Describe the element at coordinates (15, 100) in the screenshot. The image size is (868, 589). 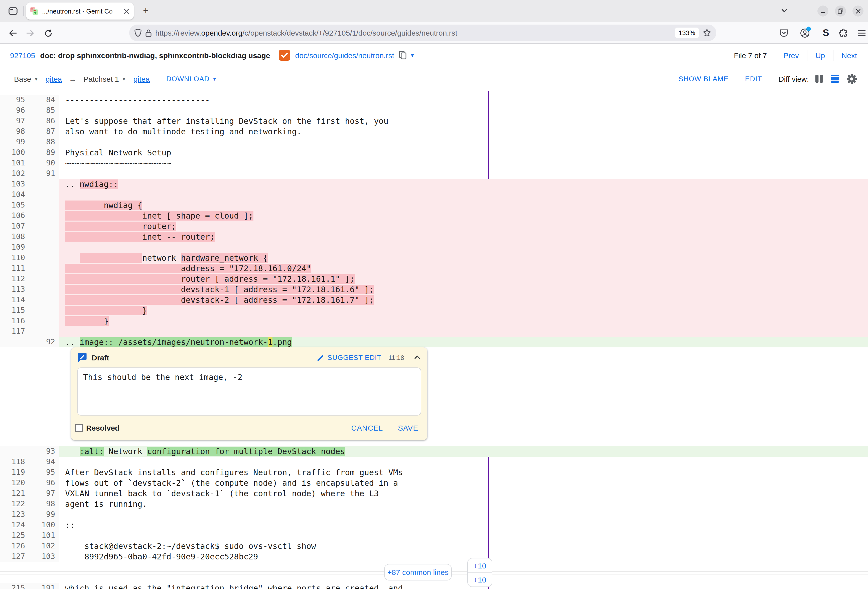
I see `line-number-left: 95` at that location.